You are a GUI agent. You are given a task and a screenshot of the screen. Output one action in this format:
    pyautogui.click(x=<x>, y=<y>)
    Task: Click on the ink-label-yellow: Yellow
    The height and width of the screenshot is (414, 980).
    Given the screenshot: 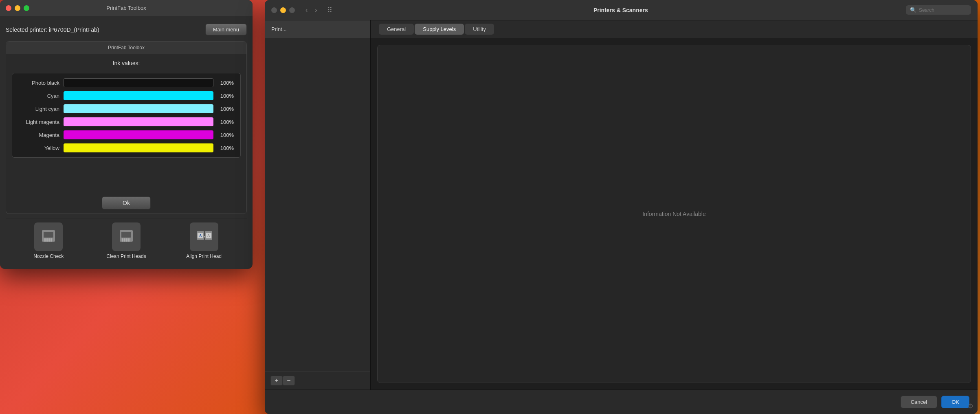 What is the action you would take?
    pyautogui.click(x=39, y=148)
    